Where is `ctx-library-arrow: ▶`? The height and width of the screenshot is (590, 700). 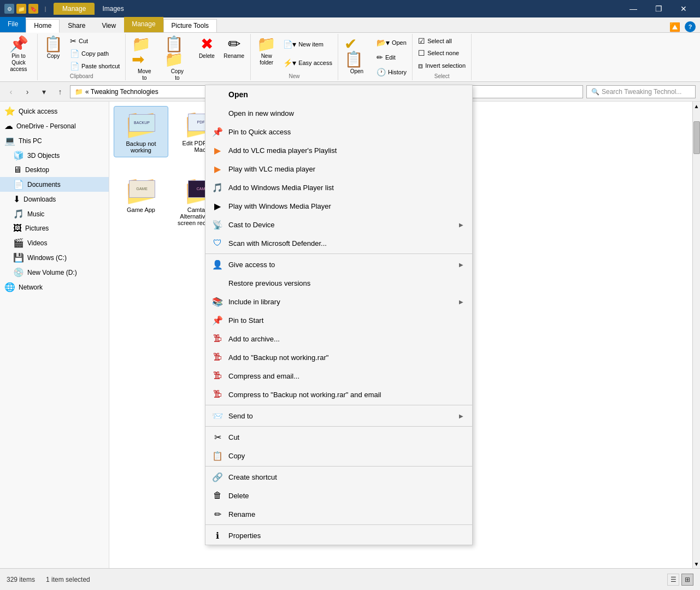
ctx-library-arrow: ▶ is located at coordinates (461, 302).